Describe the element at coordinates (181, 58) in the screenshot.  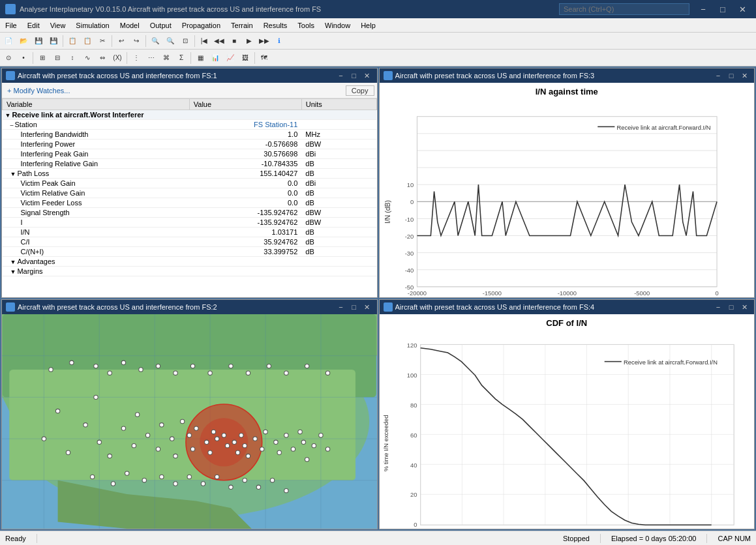
I see `tb2-sum: Σ` at that location.